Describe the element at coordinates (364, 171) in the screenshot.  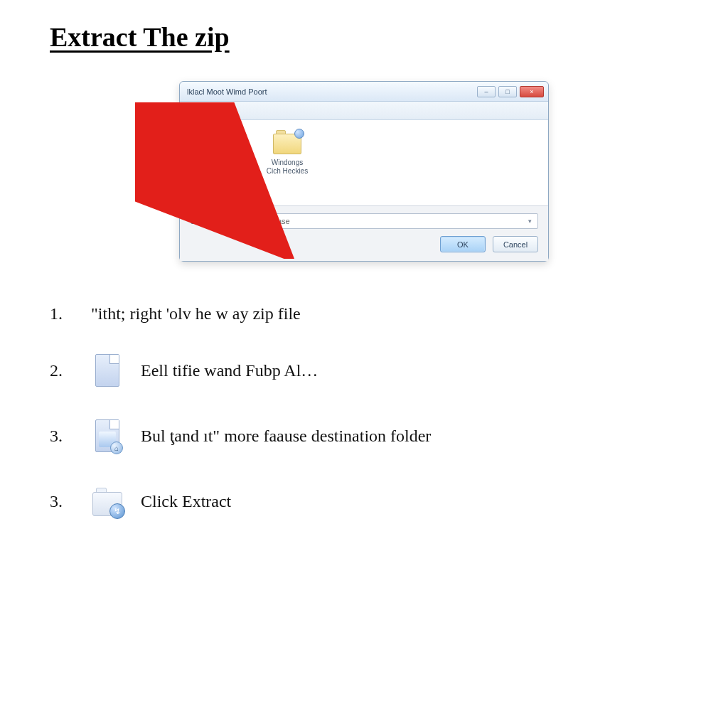
I see `extract-dialog: lklacl Moot Wimd Poort – □ × Cape Desfer…` at that location.